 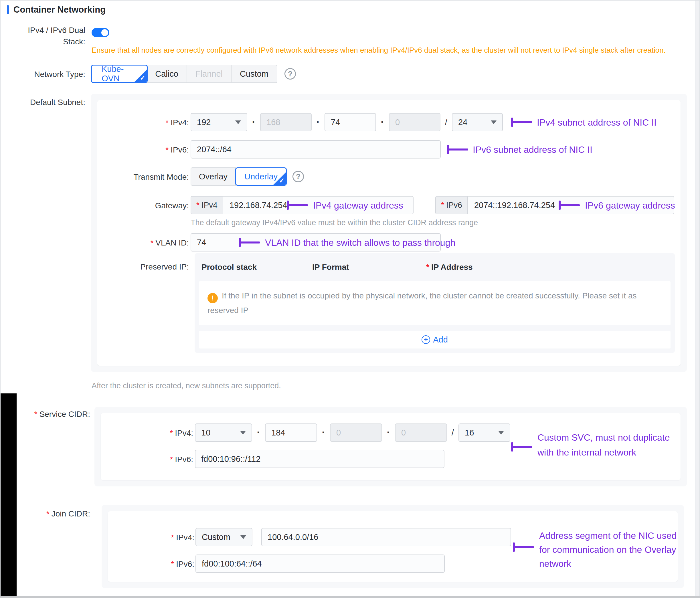 I want to click on col-ip-format: IP Format, so click(x=369, y=267).